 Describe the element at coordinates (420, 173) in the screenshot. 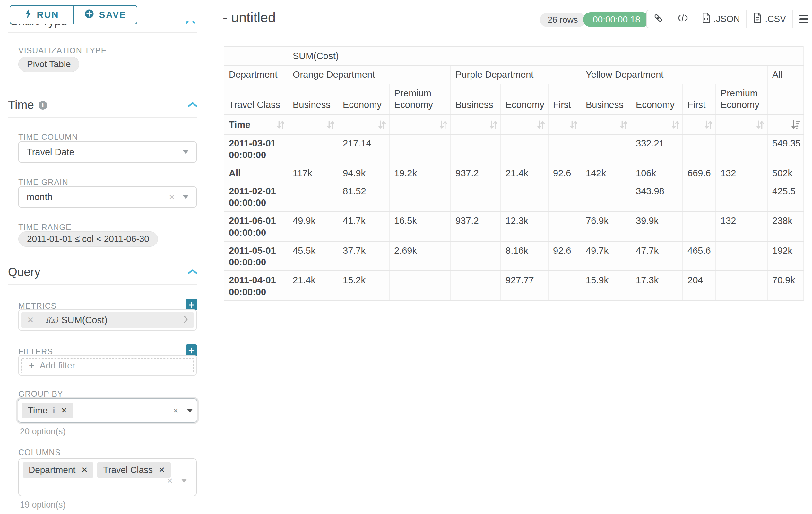

I see `pivot-value-cell: 19.2k` at that location.